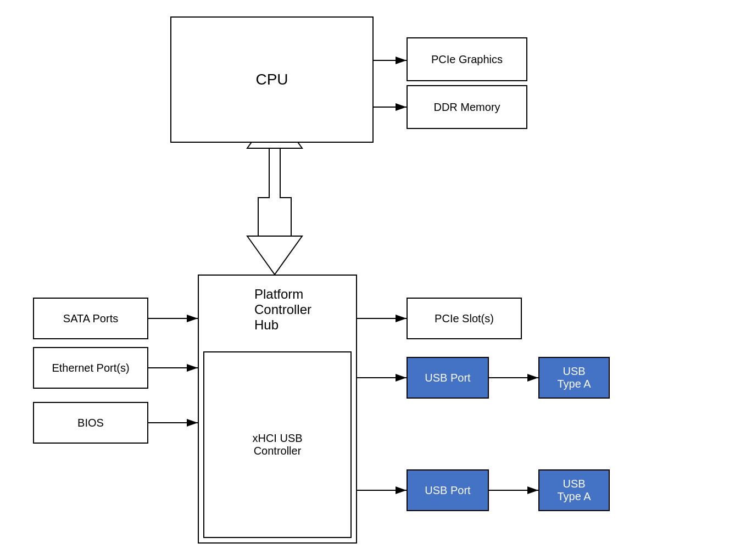 This screenshot has width=746, height=560. I want to click on sata-ports-box: SATA Ports, so click(91, 318).